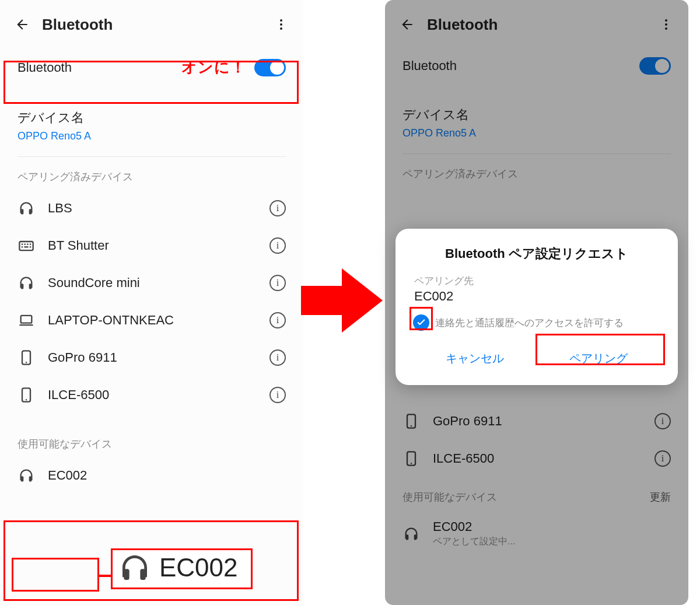 Image resolution: width=700 pixels, height=605 pixels. Describe the element at coordinates (152, 246) in the screenshot. I see `device-row: BT Shutteri` at that location.